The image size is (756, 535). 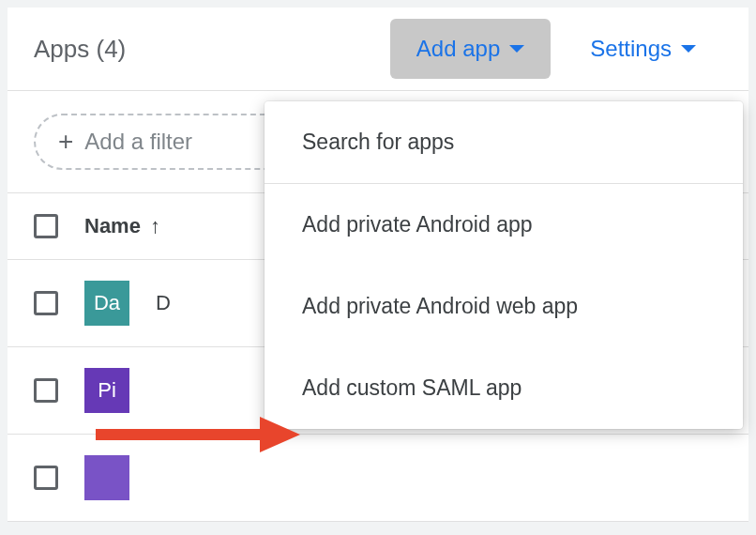 What do you see at coordinates (504, 306) in the screenshot?
I see `menu-item-private-android-web-app: Add private Android web app` at bounding box center [504, 306].